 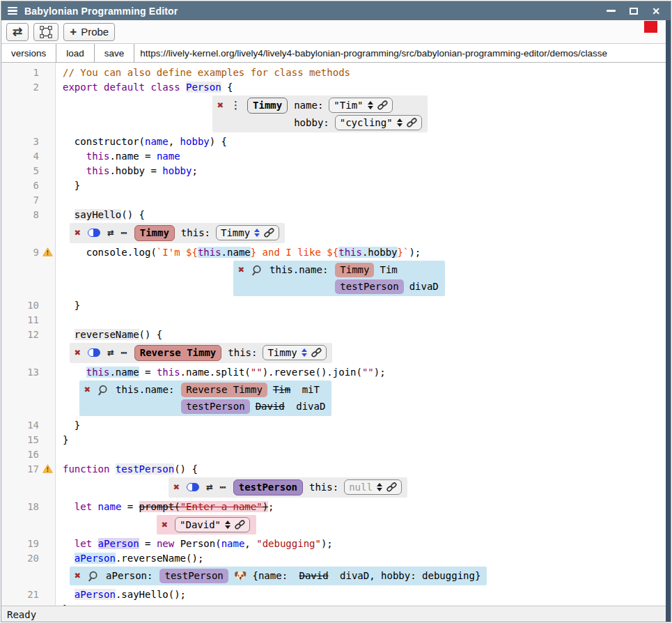 I want to click on code-line: 22}, so click(x=336, y=603).